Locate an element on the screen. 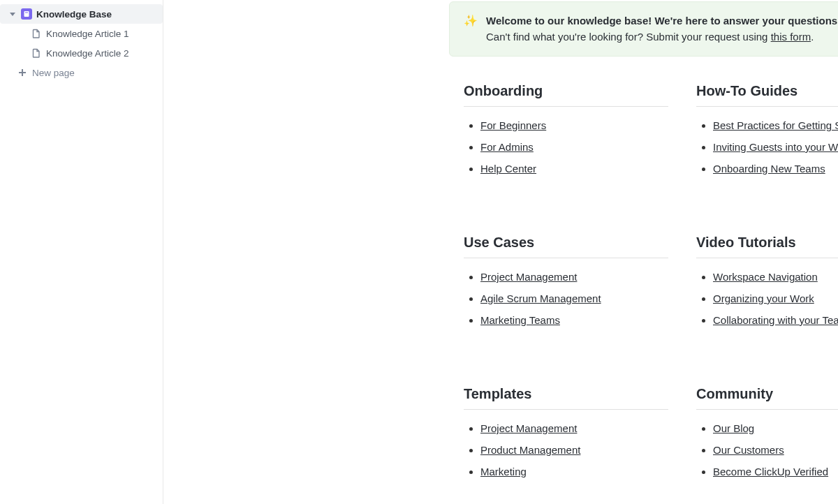 The image size is (838, 504). link: Organizing your Work is located at coordinates (764, 299).